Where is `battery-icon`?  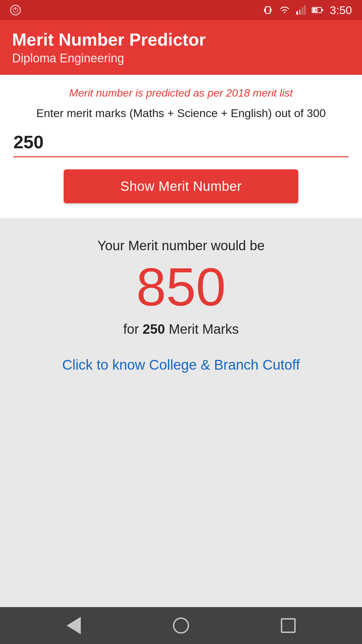 battery-icon is located at coordinates (318, 10).